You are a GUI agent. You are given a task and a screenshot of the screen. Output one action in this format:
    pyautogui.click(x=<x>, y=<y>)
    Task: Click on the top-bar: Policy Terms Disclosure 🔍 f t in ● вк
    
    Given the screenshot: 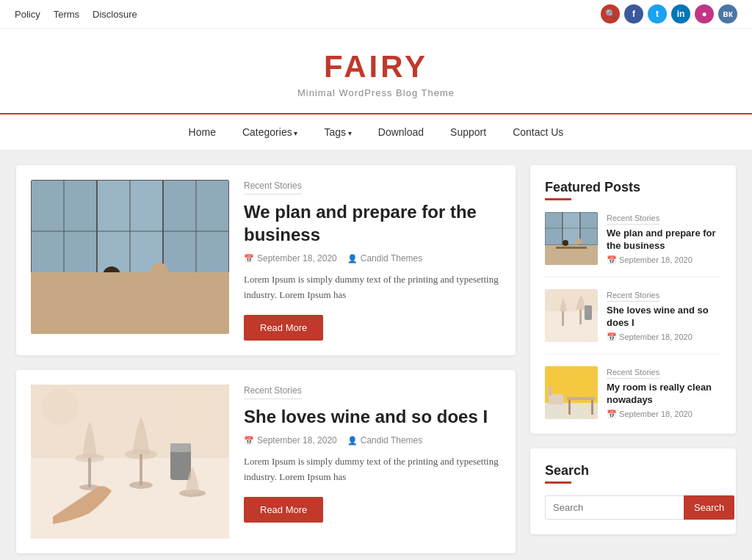 What is the action you would take?
    pyautogui.click(x=376, y=15)
    